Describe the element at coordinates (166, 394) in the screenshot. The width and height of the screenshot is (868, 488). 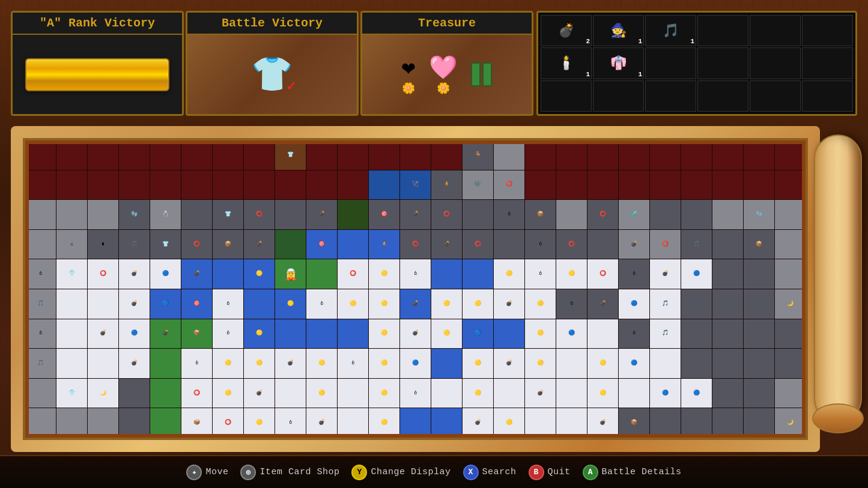
I see `cell-r9c5` at that location.